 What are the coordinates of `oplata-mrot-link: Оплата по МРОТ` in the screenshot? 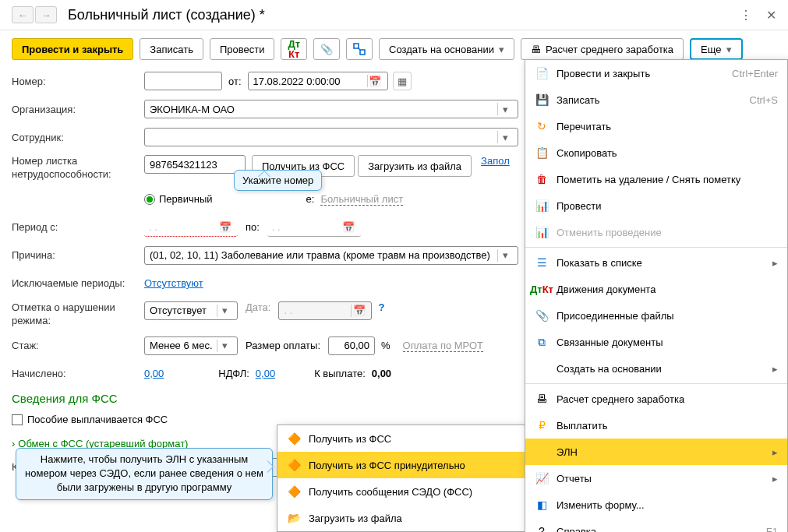 It's located at (443, 346).